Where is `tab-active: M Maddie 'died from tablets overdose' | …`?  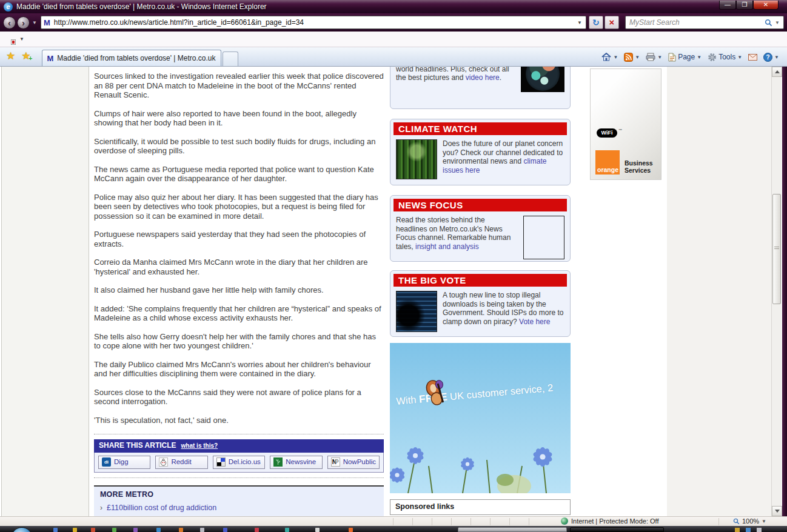
tab-active: M Maddie 'died from tablets overdose' | … is located at coordinates (132, 58).